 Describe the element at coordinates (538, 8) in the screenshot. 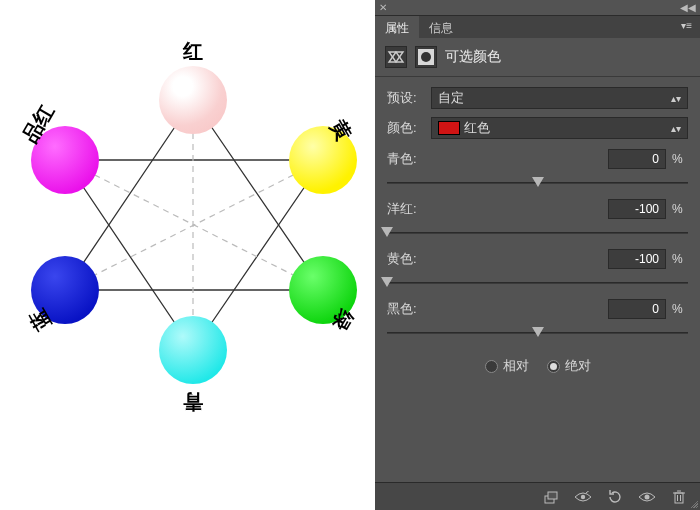

I see `panel-titlebar: ✕ ◀◀` at that location.